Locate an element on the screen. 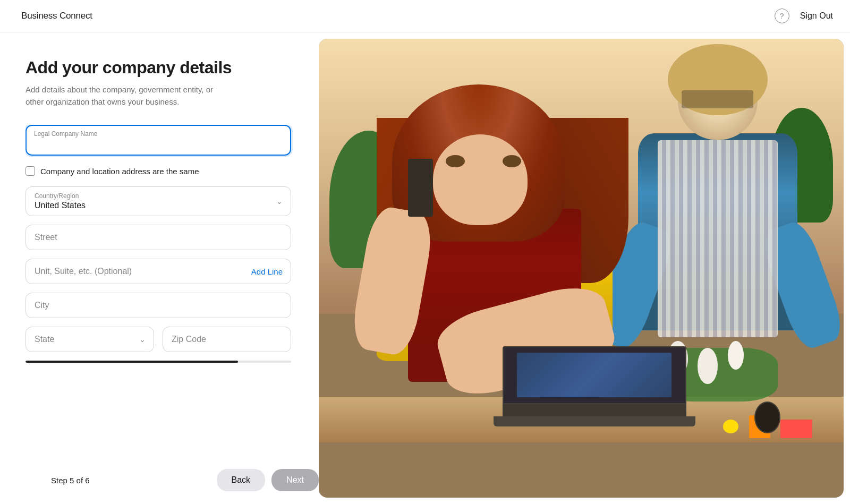  scroll-indicator is located at coordinates (158, 362).